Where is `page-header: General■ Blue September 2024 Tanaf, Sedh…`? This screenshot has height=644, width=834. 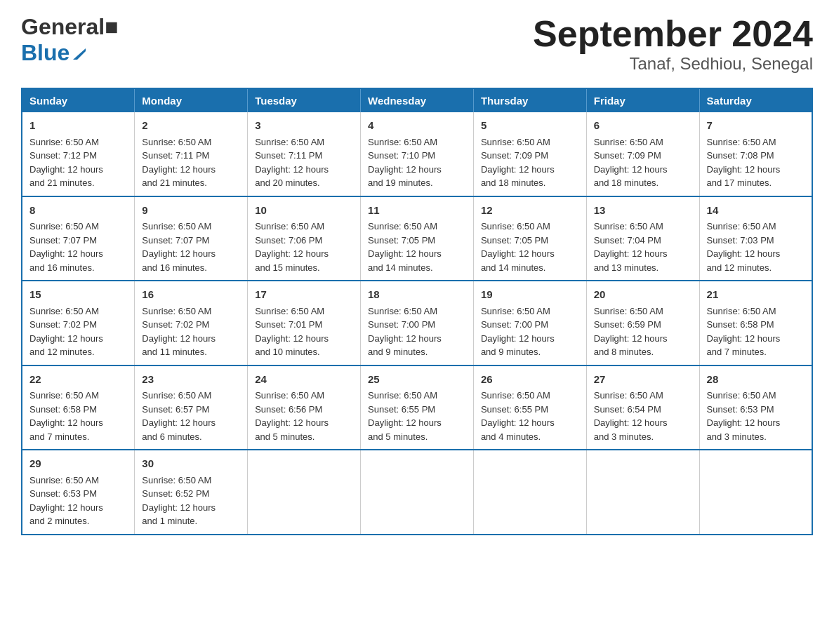 page-header: General■ Blue September 2024 Tanaf, Sedh… is located at coordinates (417, 43).